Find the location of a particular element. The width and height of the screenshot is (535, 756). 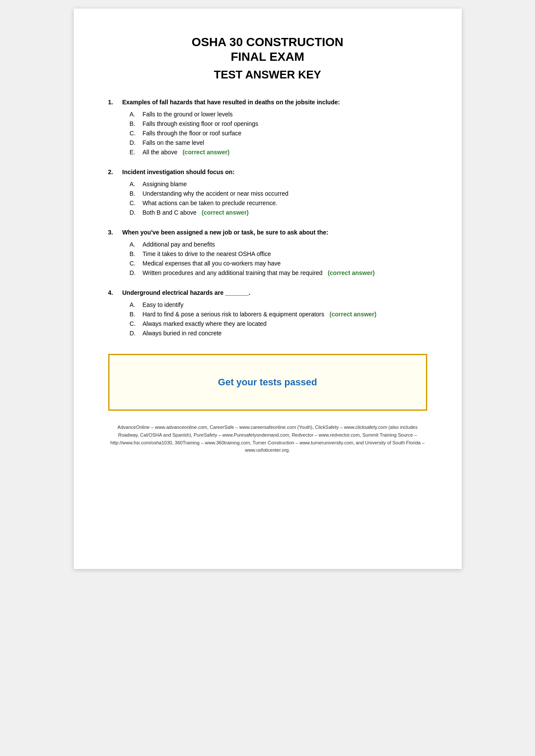

answer-letter-2-4: D. is located at coordinates (134, 212).